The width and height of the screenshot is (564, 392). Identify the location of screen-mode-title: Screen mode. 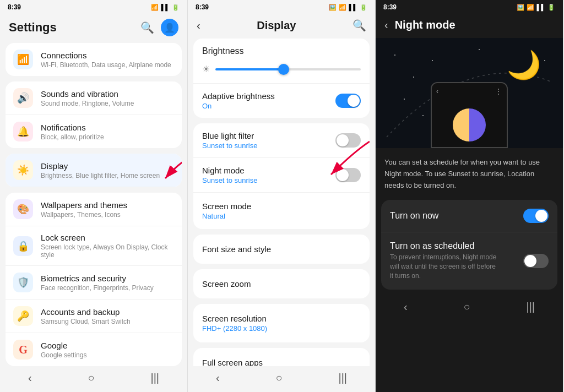
(281, 206).